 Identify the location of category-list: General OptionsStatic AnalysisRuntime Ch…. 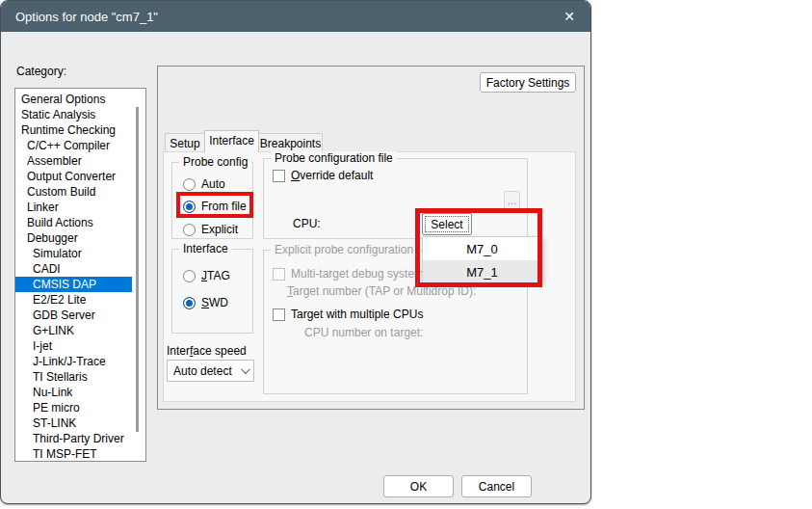
(81, 277).